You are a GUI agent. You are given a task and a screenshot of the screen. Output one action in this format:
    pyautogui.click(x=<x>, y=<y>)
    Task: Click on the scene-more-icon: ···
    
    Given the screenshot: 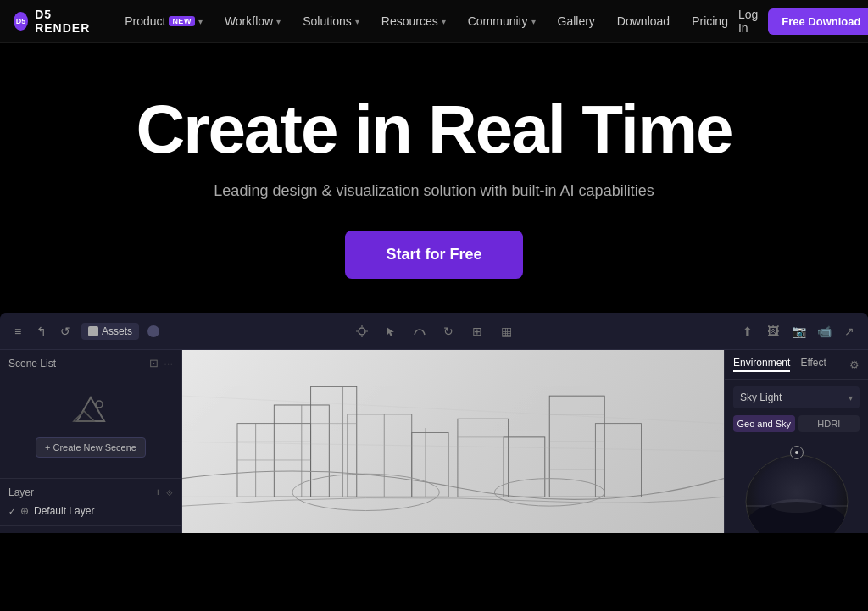 What is the action you would take?
    pyautogui.click(x=168, y=363)
    